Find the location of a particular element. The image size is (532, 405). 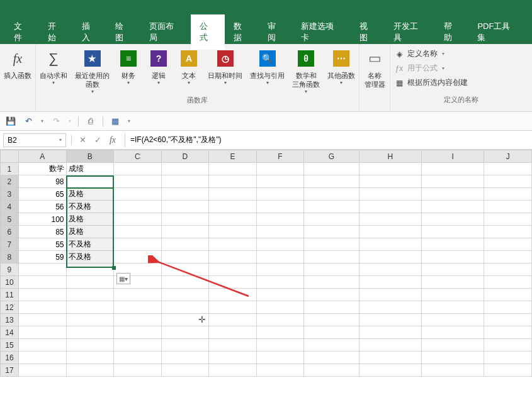

define-name-button: ◈ 定义名称 ▾ is located at coordinates (461, 54).